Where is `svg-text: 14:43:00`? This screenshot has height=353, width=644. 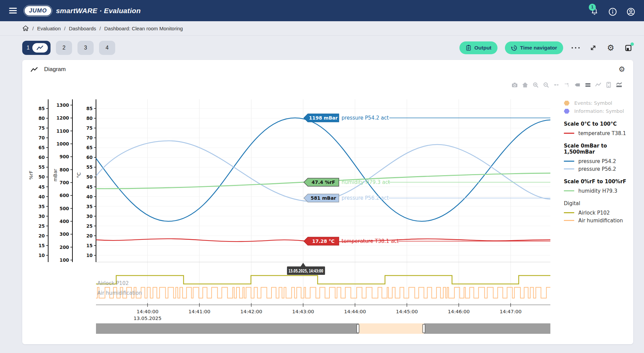 svg-text: 14:43:00 is located at coordinates (303, 312).